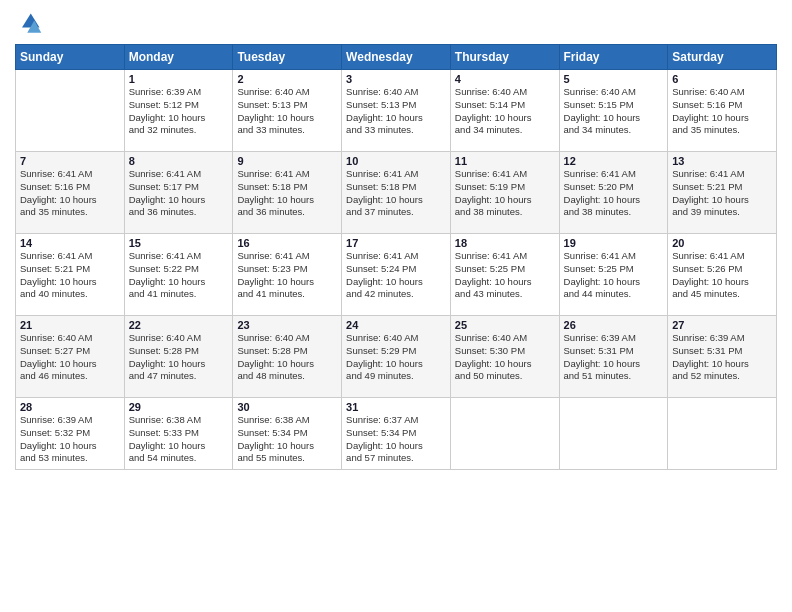 This screenshot has width=792, height=612. I want to click on day-number: 20, so click(722, 243).